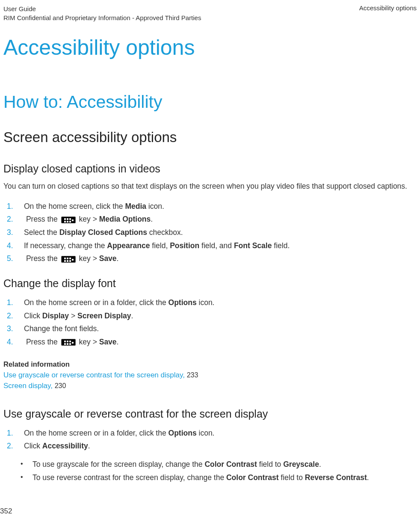 The width and height of the screenshot is (420, 519). What do you see at coordinates (210, 471) in the screenshot?
I see `grayscale-sublist: To use grayscale for the screen display,…` at bounding box center [210, 471].